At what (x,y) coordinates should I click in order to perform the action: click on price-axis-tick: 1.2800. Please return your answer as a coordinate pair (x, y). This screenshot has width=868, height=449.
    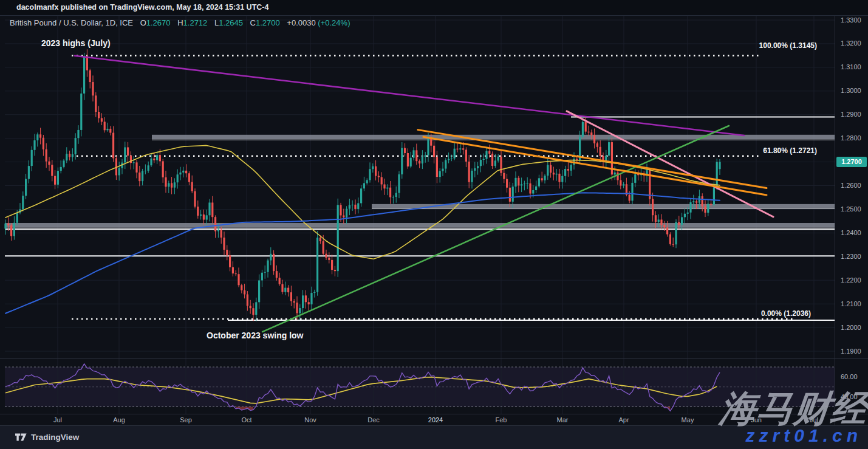
    Looking at the image, I should click on (851, 138).